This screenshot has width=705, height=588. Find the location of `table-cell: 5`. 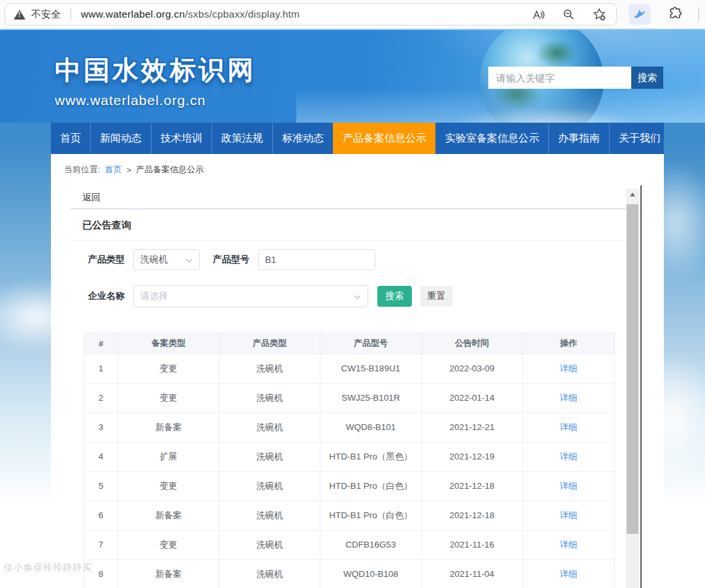

table-cell: 5 is located at coordinates (101, 487).